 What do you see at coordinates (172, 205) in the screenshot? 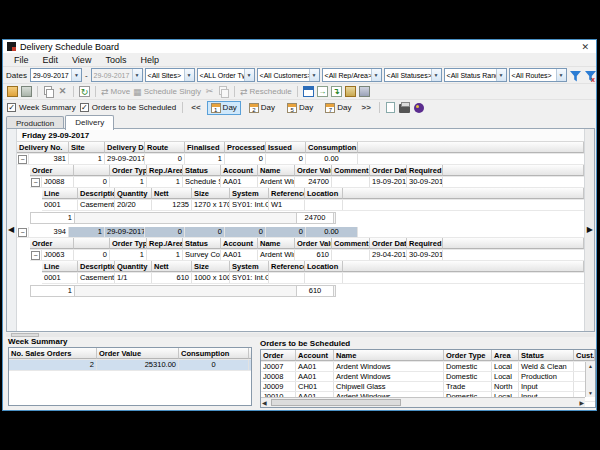
I see `nett-cell: 1235` at bounding box center [172, 205].